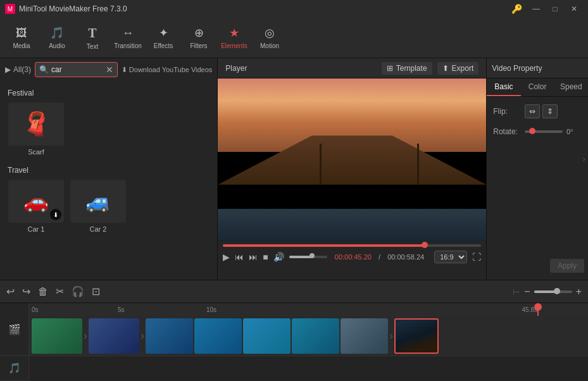  What do you see at coordinates (541, 111) in the screenshot?
I see `flip-buttons: ⇔ ⇕` at bounding box center [541, 111].